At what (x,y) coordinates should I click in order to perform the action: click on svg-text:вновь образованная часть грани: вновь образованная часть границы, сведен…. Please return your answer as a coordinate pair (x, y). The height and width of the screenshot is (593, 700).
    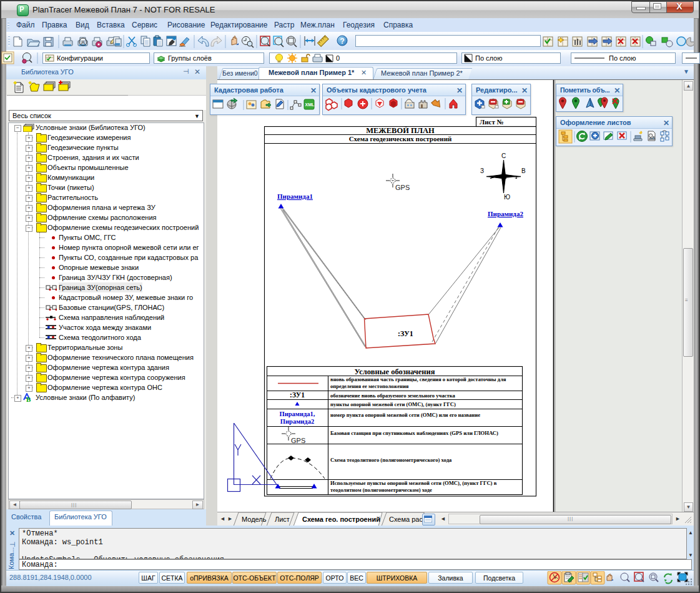
    Looking at the image, I should click on (418, 379).